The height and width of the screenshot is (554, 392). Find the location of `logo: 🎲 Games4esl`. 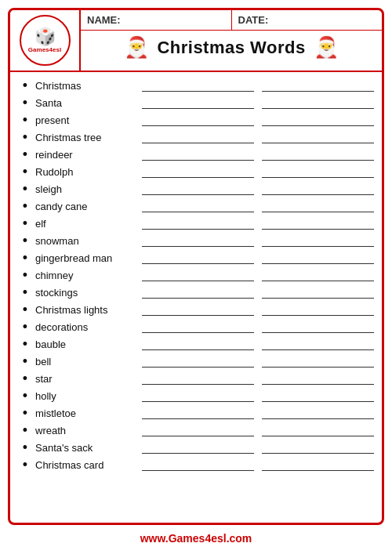

logo: 🎲 Games4esl is located at coordinates (45, 41).